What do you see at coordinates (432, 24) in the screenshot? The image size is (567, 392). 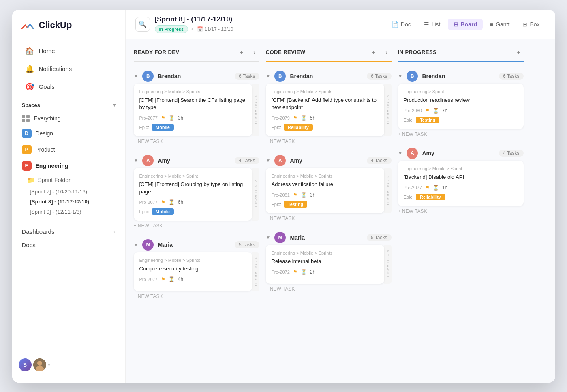 I see `tab-list: ☰ List` at bounding box center [432, 24].